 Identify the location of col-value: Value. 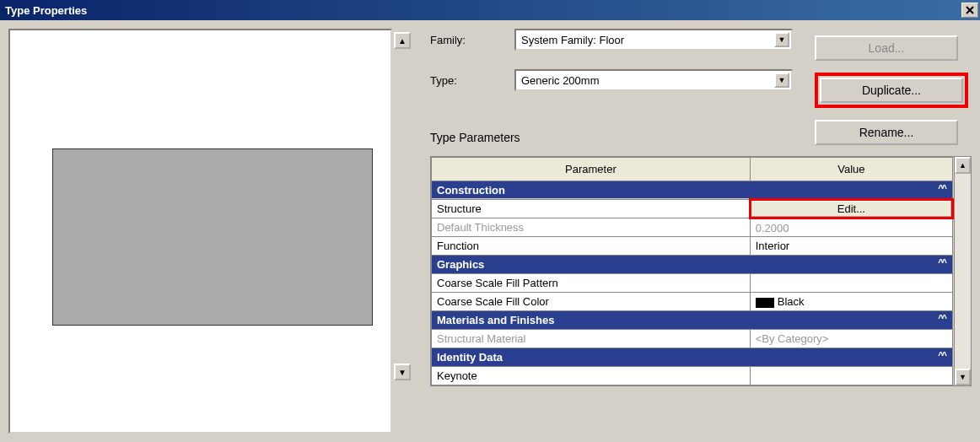
(851, 170).